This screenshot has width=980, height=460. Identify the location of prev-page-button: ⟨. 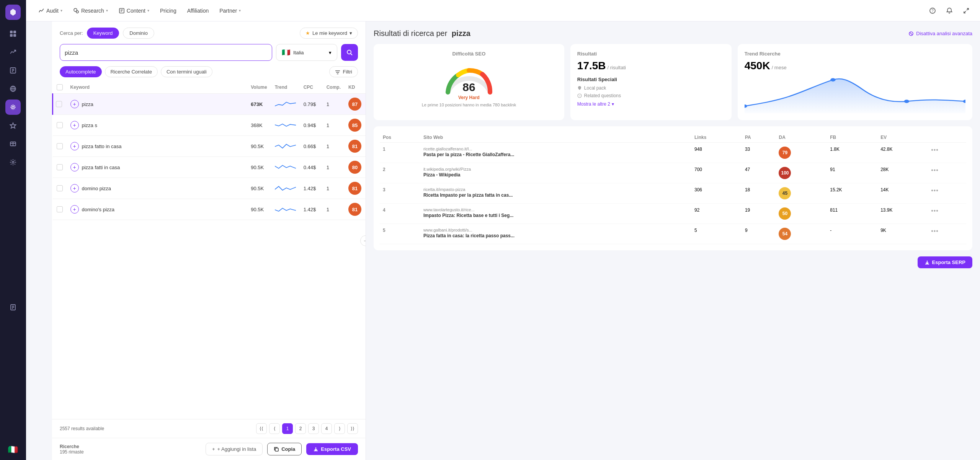
(274, 429).